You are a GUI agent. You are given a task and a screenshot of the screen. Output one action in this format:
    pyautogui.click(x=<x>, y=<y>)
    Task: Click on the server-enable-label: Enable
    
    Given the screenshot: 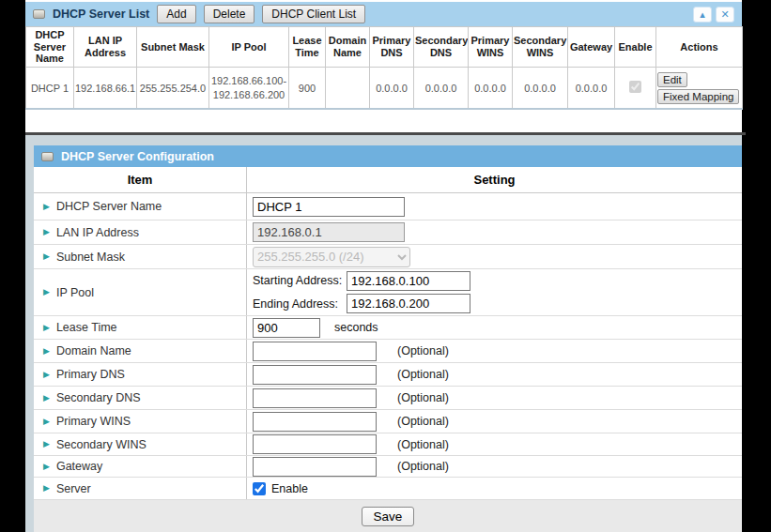 What is the action you would take?
    pyautogui.click(x=289, y=489)
    